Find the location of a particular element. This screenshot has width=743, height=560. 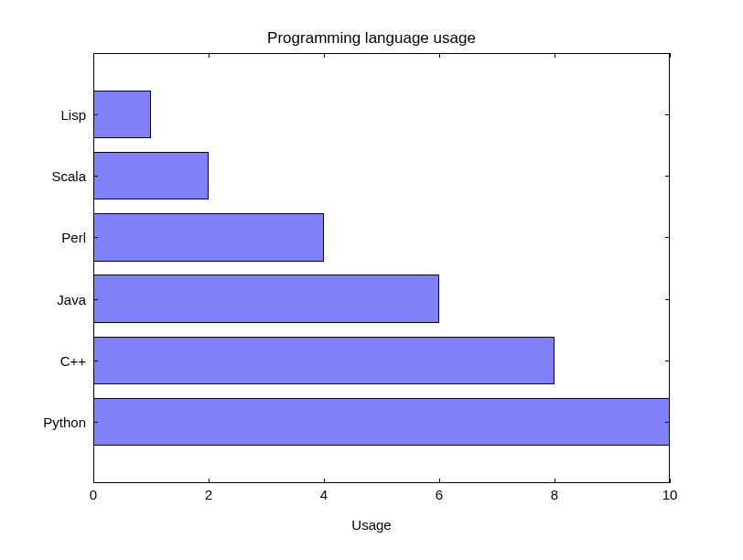

bar-lisp is located at coordinates (123, 114).